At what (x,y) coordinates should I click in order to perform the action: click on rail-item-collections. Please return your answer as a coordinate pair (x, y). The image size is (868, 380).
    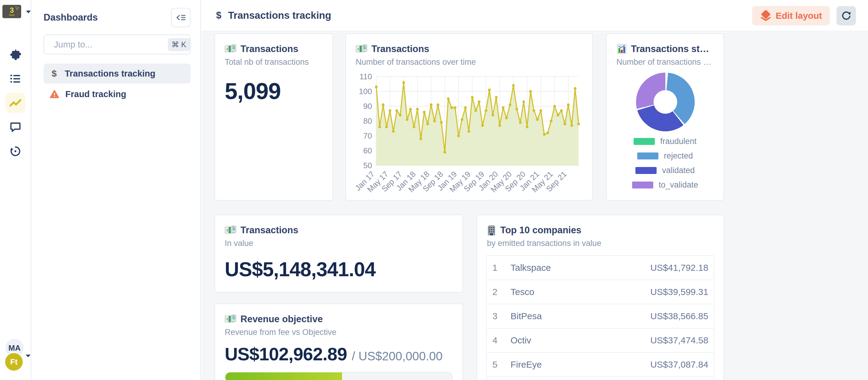
    Looking at the image, I should click on (16, 79).